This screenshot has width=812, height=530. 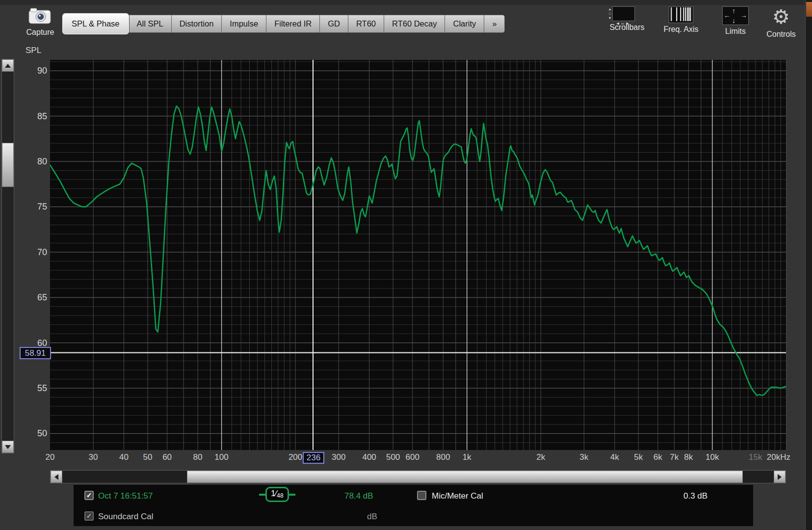 What do you see at coordinates (40, 32) in the screenshot?
I see `capture-label: Capture` at bounding box center [40, 32].